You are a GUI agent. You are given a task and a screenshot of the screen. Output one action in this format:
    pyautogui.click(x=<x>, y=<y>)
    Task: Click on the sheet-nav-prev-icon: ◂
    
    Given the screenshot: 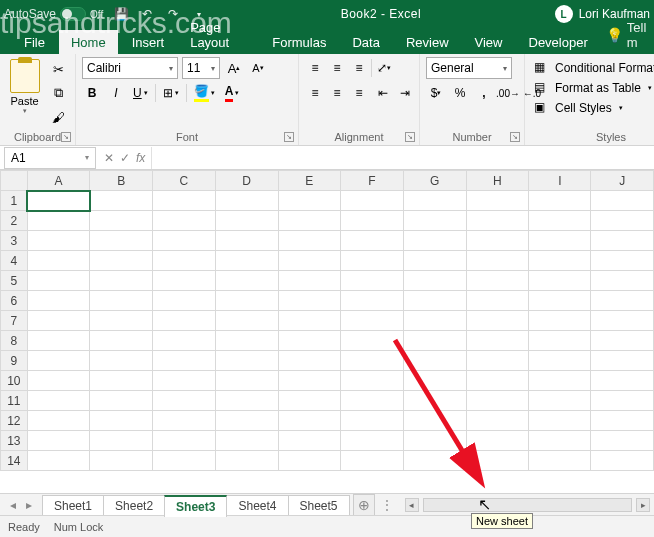 What is the action you would take?
    pyautogui.click(x=13, y=505)
    